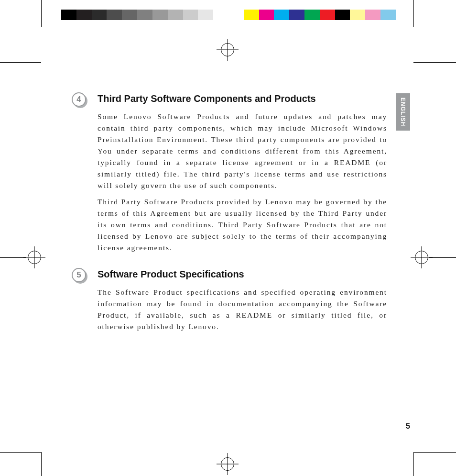 Image resolution: width=456 pixels, height=476 pixels. I want to click on section-heading: Software Product Specifications, so click(242, 275).